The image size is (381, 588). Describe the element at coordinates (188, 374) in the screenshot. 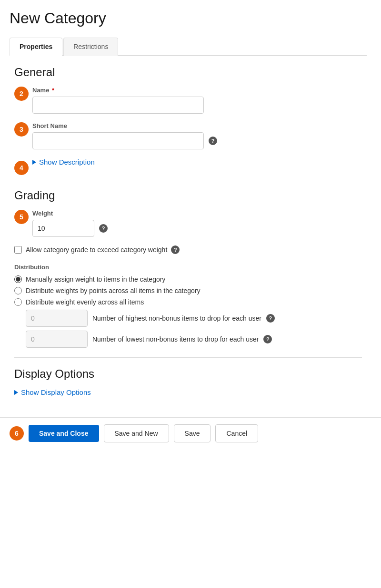

I see `display-options-heading: Display Options` at that location.